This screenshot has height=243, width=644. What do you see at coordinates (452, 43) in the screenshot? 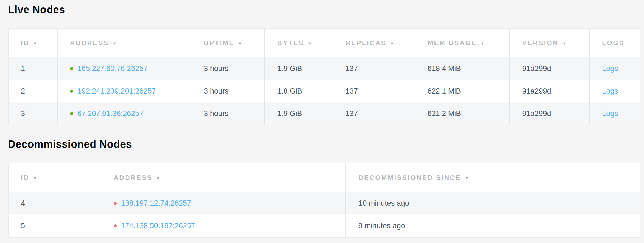
I see `column-label: MEM USAGE` at bounding box center [452, 43].